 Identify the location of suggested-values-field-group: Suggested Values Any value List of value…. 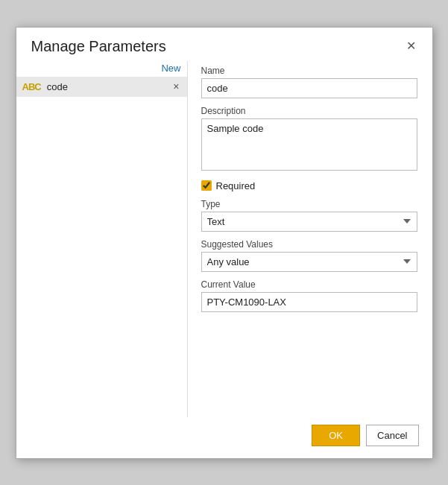
(309, 256).